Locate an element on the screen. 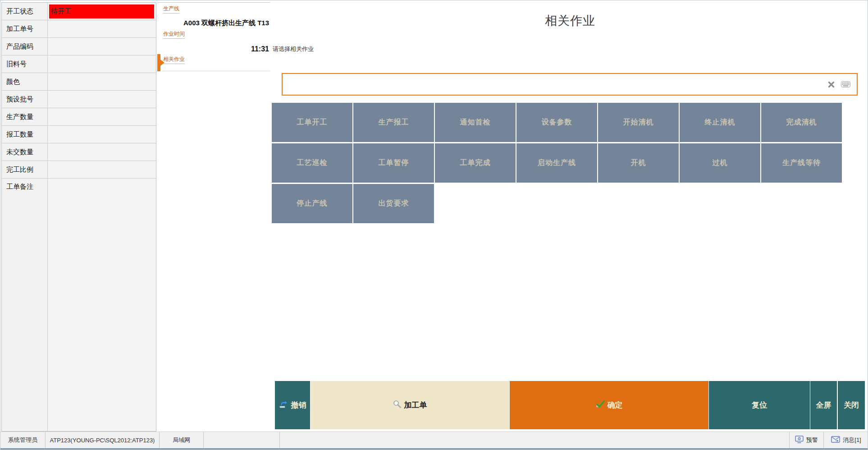  op-button: 工单开工 is located at coordinates (312, 123).